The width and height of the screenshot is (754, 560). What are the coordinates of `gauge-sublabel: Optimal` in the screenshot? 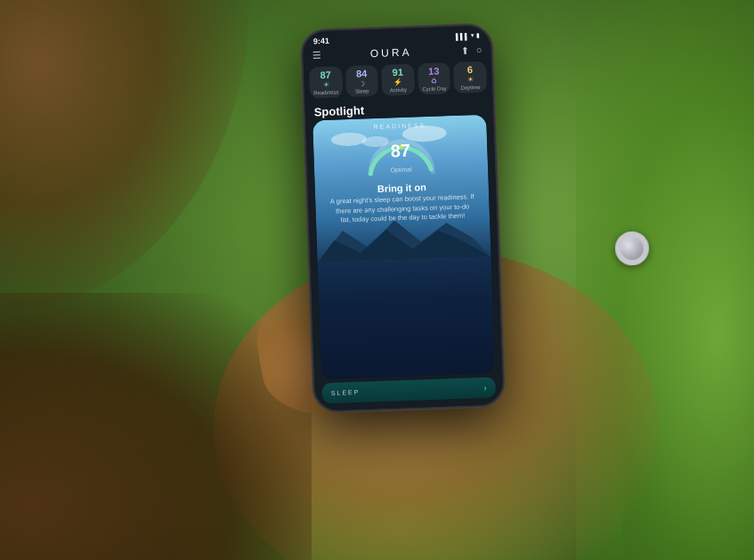 It's located at (401, 170).